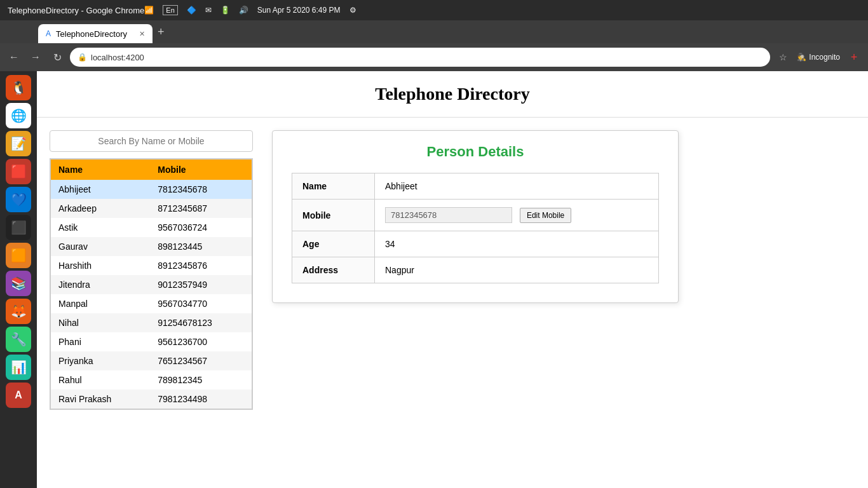 This screenshot has width=868, height=488. Describe the element at coordinates (151, 247) in the screenshot. I see `table-row: Gaurav898123445` at that location.